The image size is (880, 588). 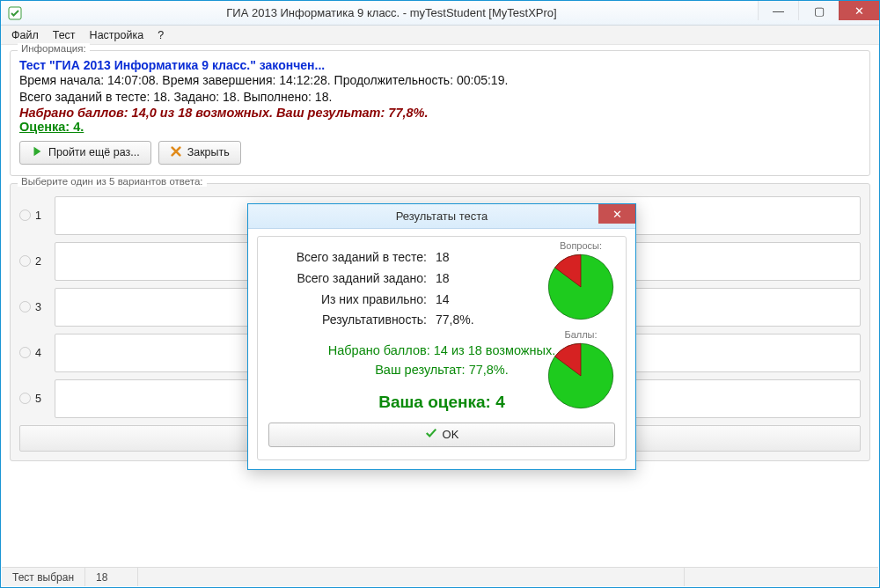 I want to click on stat-total-label: Всего заданий в тесте:, so click(x=352, y=258).